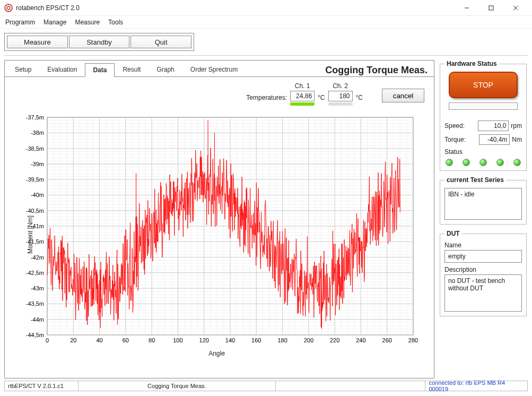 The height and width of the screenshot is (396, 532). Describe the element at coordinates (266, 22) in the screenshot. I see `menubar: Programm Manage Measure Tools` at that location.